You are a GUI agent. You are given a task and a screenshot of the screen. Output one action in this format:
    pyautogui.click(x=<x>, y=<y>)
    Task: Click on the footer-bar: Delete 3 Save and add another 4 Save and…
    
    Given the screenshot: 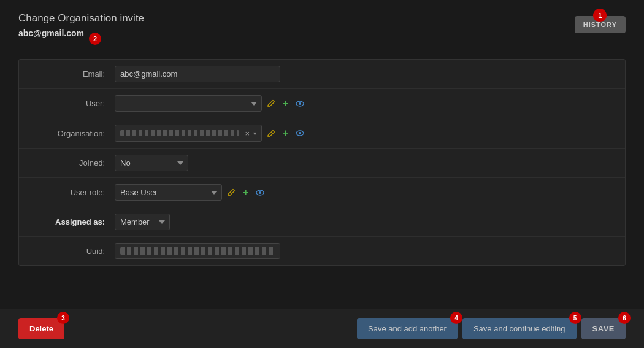 What is the action you would take?
    pyautogui.click(x=322, y=328)
    